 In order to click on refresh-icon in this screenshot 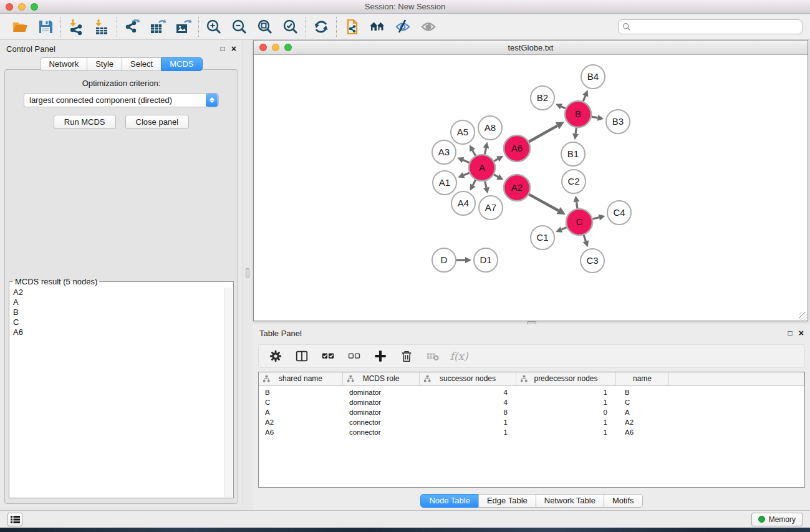, I will do `click(321, 27)`.